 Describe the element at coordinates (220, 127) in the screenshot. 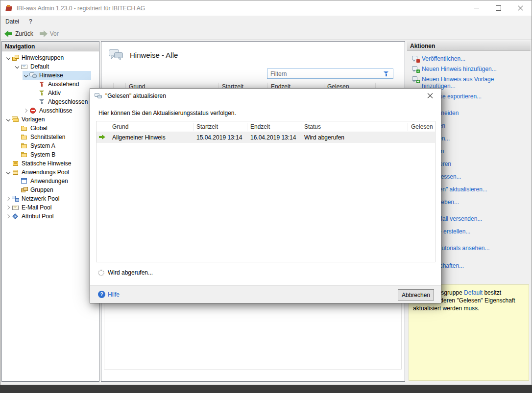

I see `dialog-col-startzeit: Startzeit` at that location.